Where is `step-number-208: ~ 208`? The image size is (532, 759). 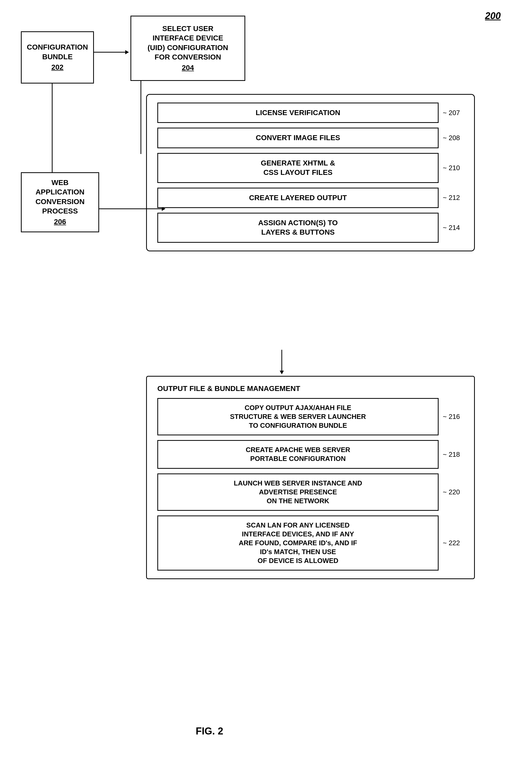 step-number-208: ~ 208 is located at coordinates (453, 138).